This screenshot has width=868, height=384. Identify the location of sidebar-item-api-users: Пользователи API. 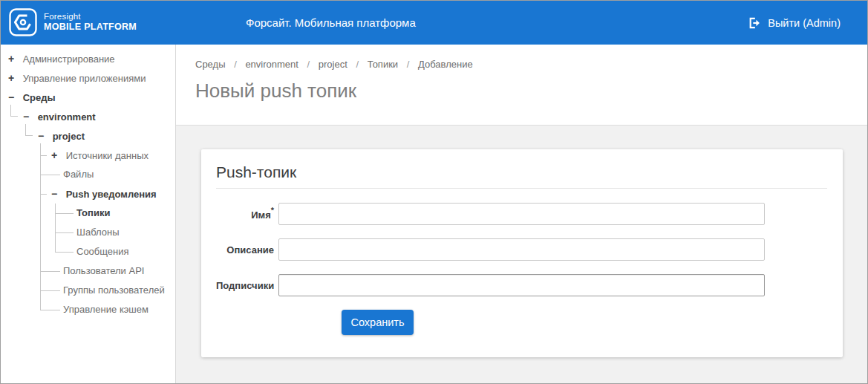
(88, 271).